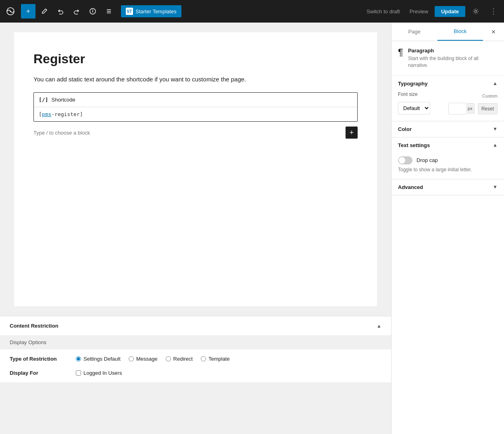 Image resolution: width=504 pixels, height=434 pixels. I want to click on undo-button, so click(60, 11).